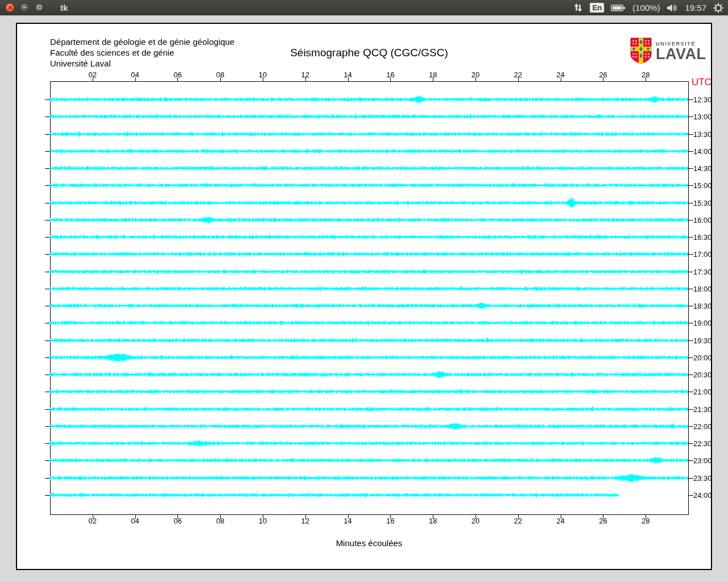  What do you see at coordinates (703, 221) in the screenshot?
I see `utc-time-label: 16:00` at bounding box center [703, 221].